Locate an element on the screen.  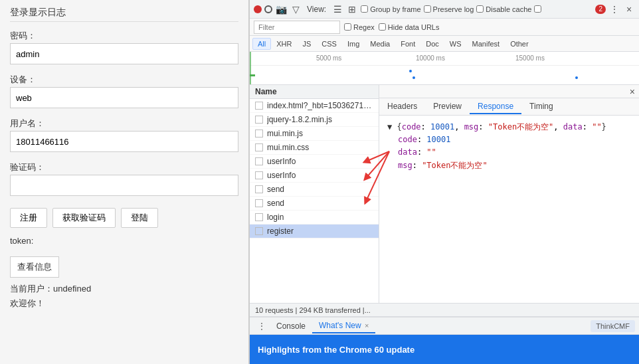
disable-cache-checkbox: Disable cache is located at coordinates (503, 9).